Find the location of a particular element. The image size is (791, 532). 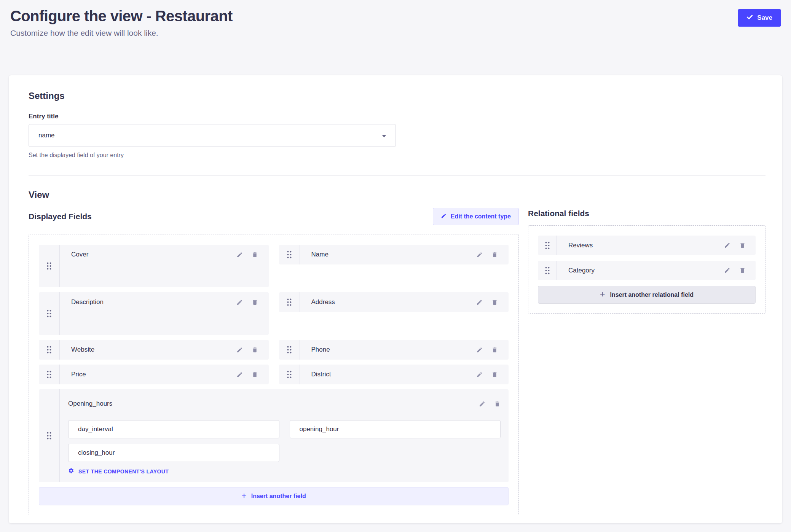

field-card-body: Description is located at coordinates (164, 302).